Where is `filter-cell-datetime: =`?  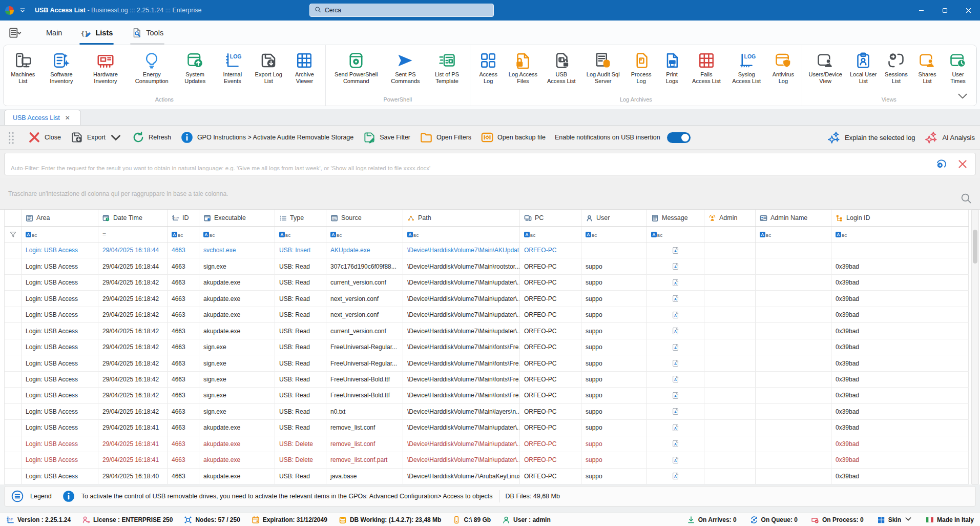 filter-cell-datetime: = is located at coordinates (133, 234).